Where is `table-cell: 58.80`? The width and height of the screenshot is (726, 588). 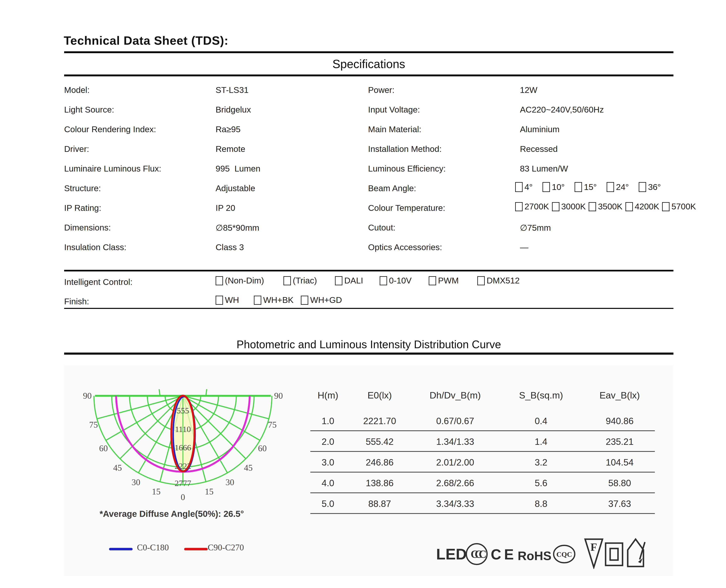 table-cell: 58.80 is located at coordinates (620, 483).